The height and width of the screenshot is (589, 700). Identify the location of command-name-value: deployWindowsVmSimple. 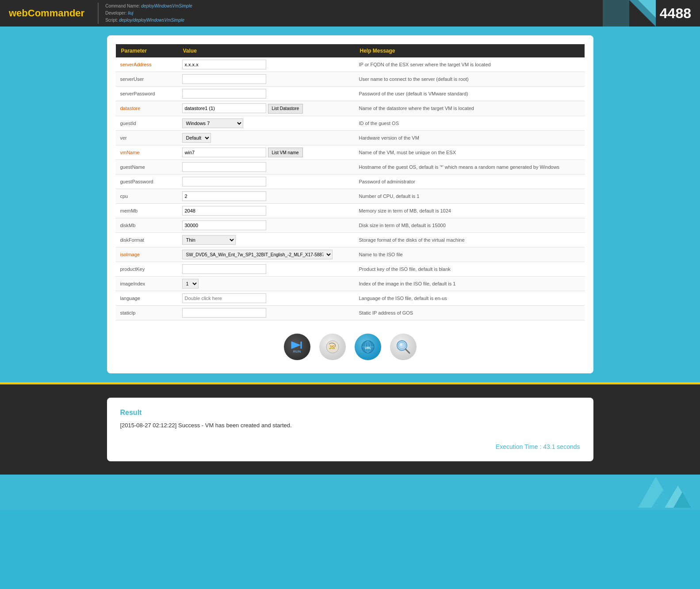
(167, 6).